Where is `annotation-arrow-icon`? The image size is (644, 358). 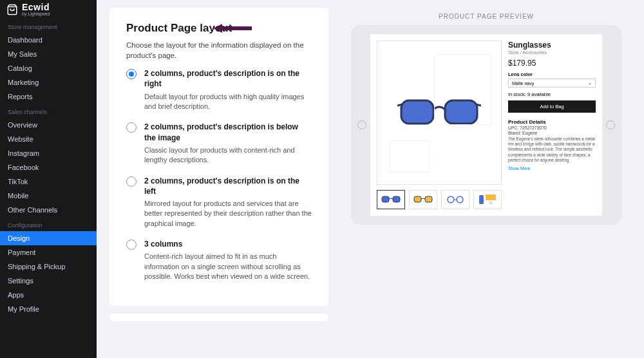 annotation-arrow-icon is located at coordinates (232, 30).